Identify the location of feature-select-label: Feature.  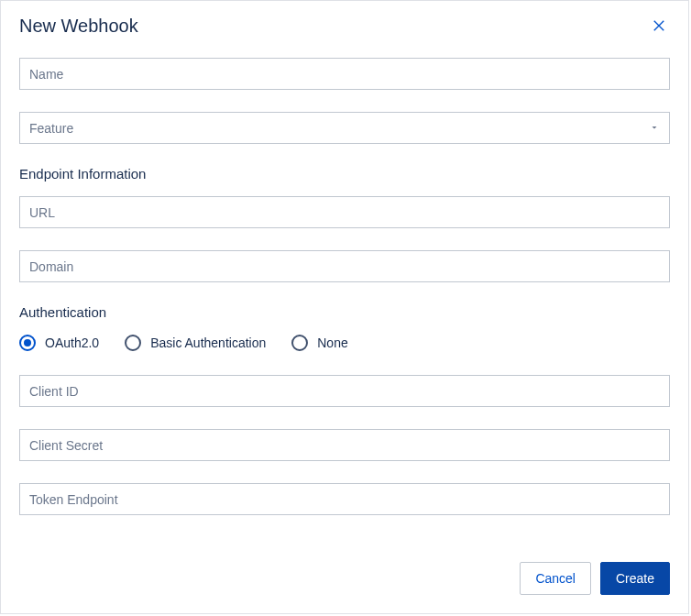
(51, 128).